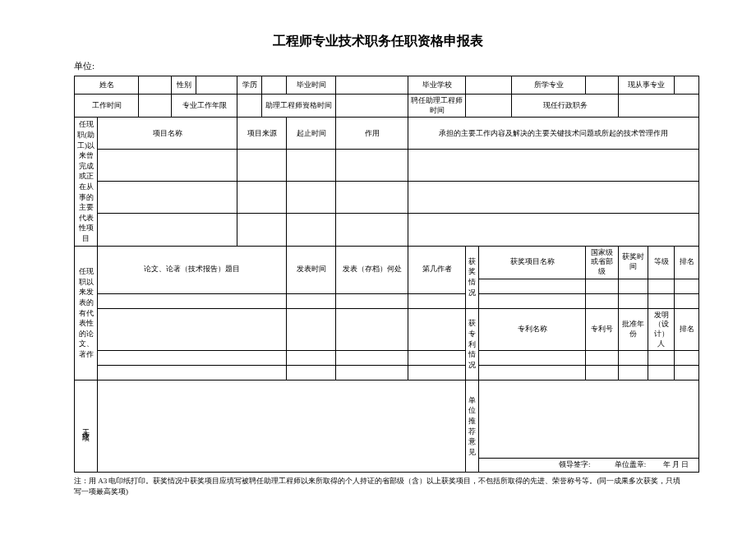  Describe the element at coordinates (549, 85) in the screenshot. I see `major-label: 所学专业` at that location.